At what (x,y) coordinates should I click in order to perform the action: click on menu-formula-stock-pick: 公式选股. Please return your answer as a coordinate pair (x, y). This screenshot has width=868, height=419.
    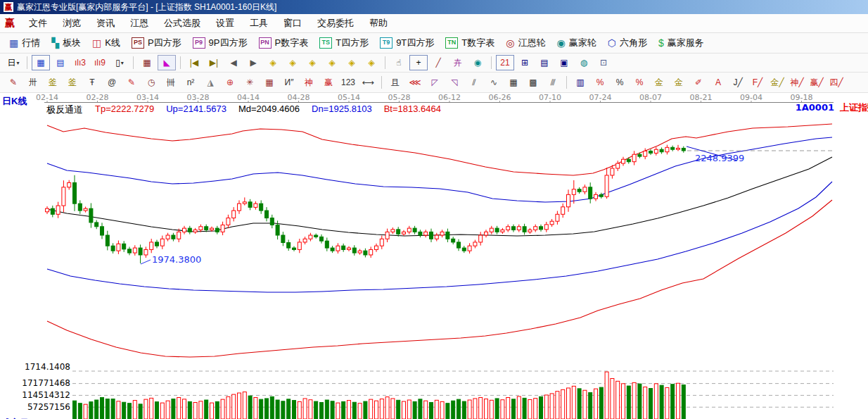
    Looking at the image, I should click on (182, 23).